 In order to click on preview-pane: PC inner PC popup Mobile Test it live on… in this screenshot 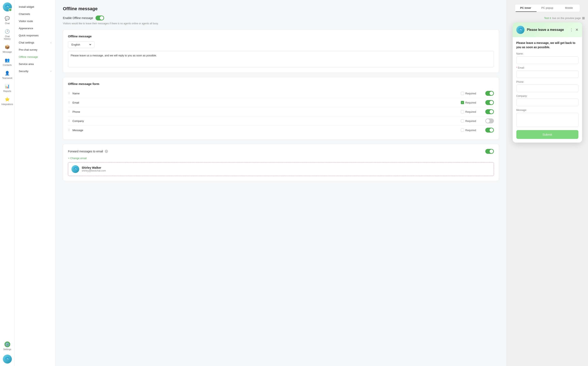, I will do `click(547, 183)`.